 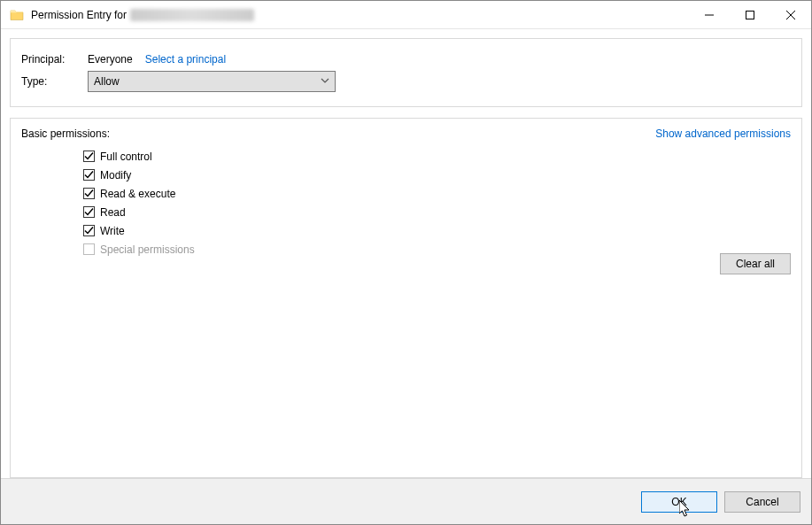 I want to click on permission-label: Read & execute, so click(x=138, y=194).